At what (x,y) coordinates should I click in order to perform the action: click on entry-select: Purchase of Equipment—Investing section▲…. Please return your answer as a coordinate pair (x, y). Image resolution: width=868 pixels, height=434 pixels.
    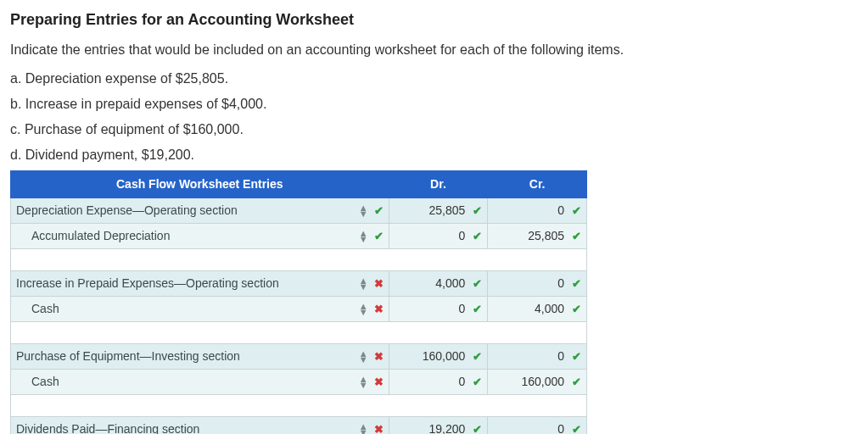
    Looking at the image, I should click on (200, 357).